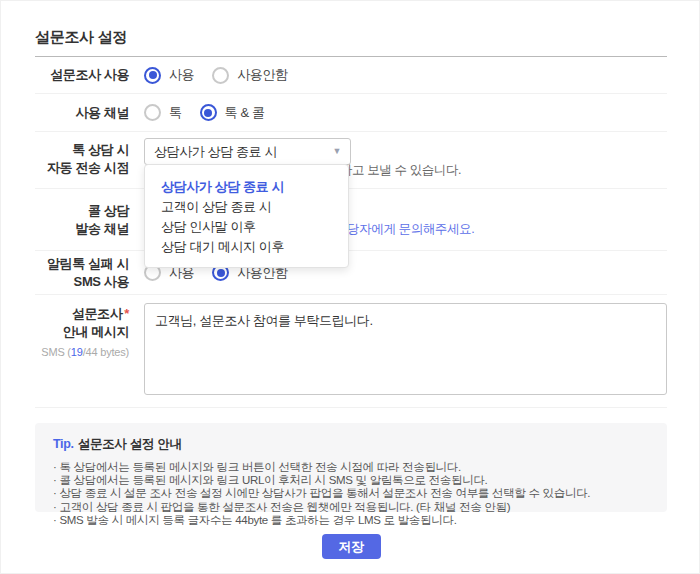 This screenshot has width=700, height=574. I want to click on send-time-select: 상담사가 상담 종료 시 ▼, so click(248, 152).